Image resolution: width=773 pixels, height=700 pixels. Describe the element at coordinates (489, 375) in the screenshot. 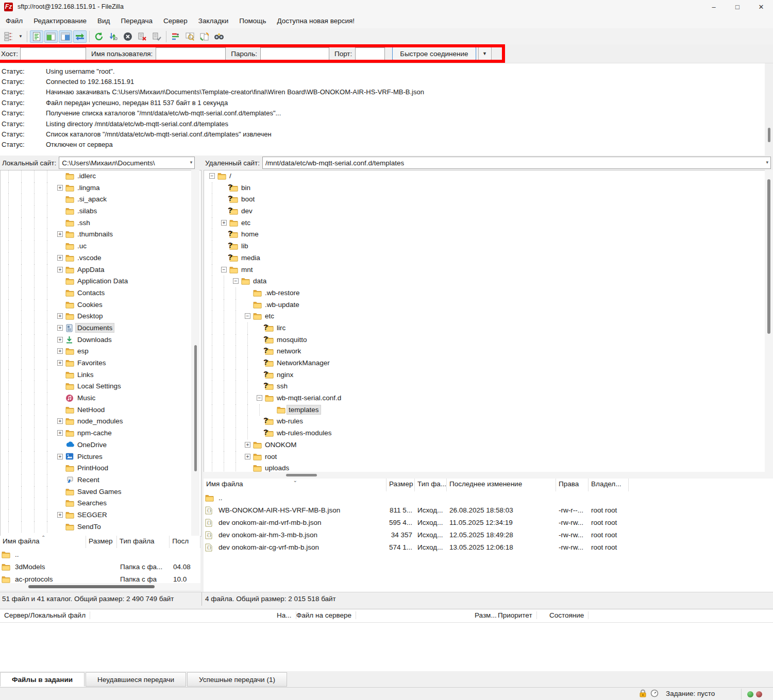

I see `tree-item-nginx: ?nginx` at that location.